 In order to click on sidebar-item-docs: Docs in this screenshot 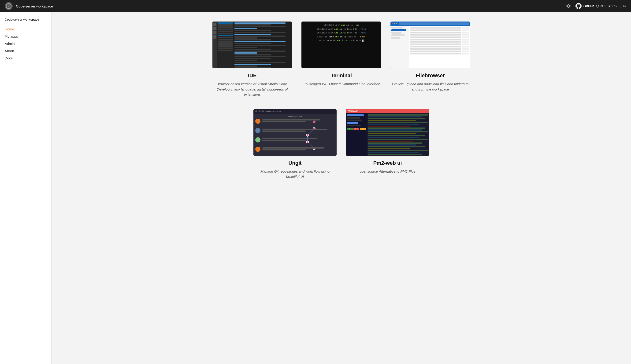, I will do `click(26, 58)`.